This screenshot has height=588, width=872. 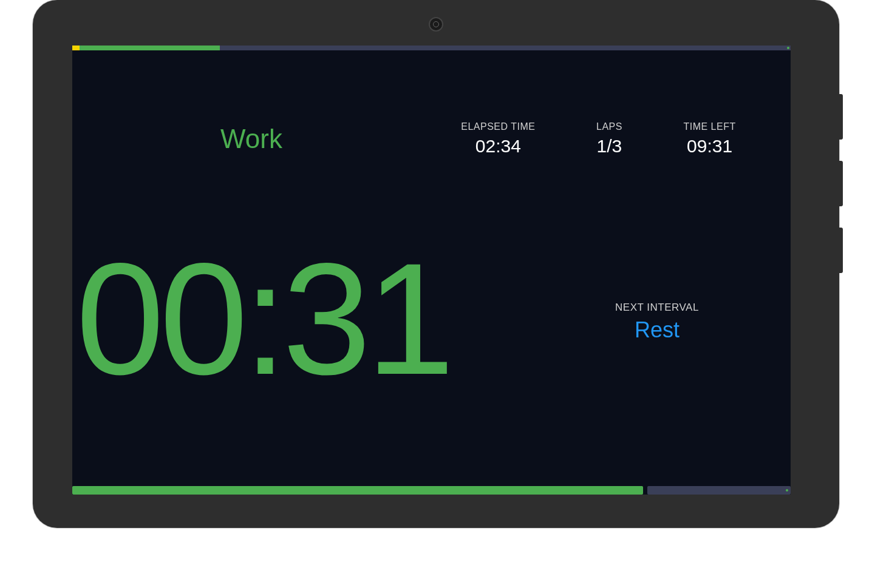 What do you see at coordinates (657, 308) in the screenshot?
I see `next-interval-label: NEXT INTERVAL` at bounding box center [657, 308].